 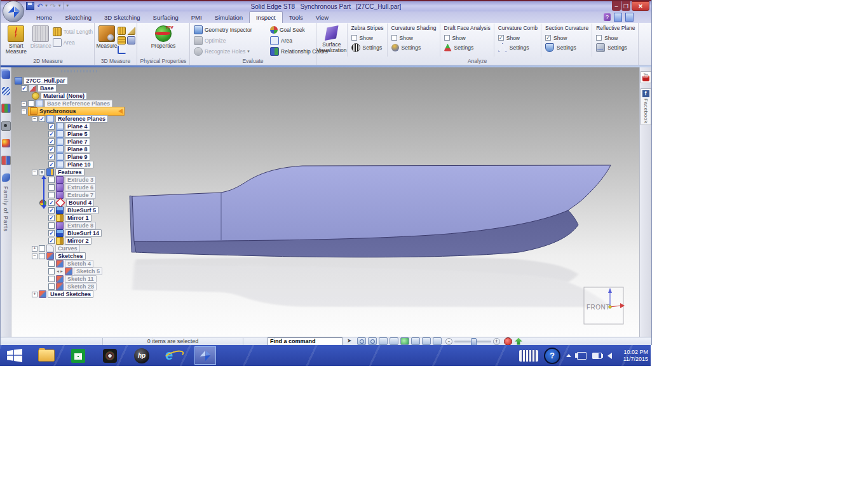 I want to click on taskbar-hp-button: hp, so click(x=142, y=356).